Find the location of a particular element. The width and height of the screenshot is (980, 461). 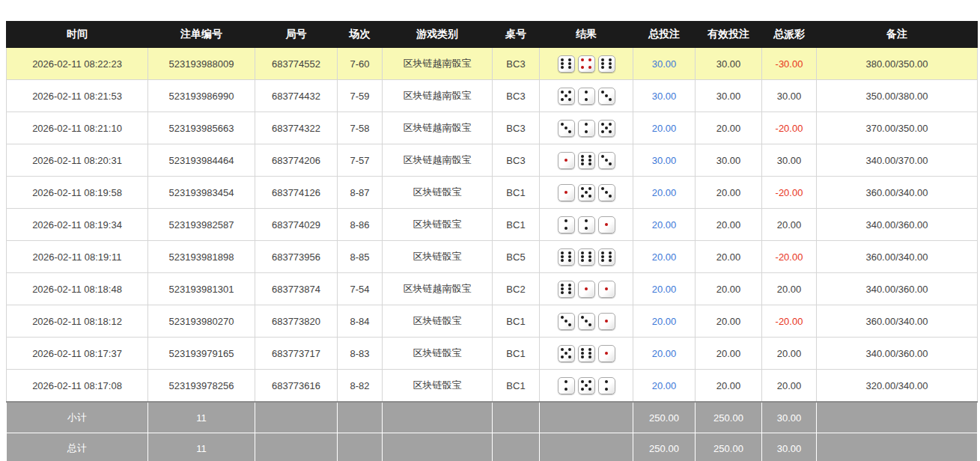

cell-round: 683774206 is located at coordinates (296, 160).